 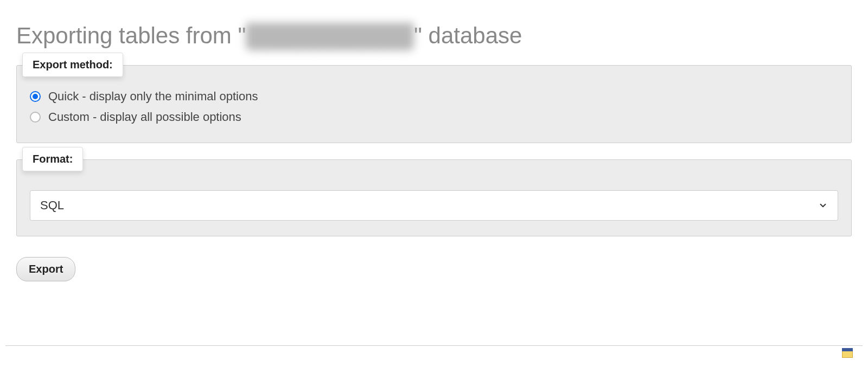 What do you see at coordinates (35, 97) in the screenshot?
I see `radio-quick` at bounding box center [35, 97].